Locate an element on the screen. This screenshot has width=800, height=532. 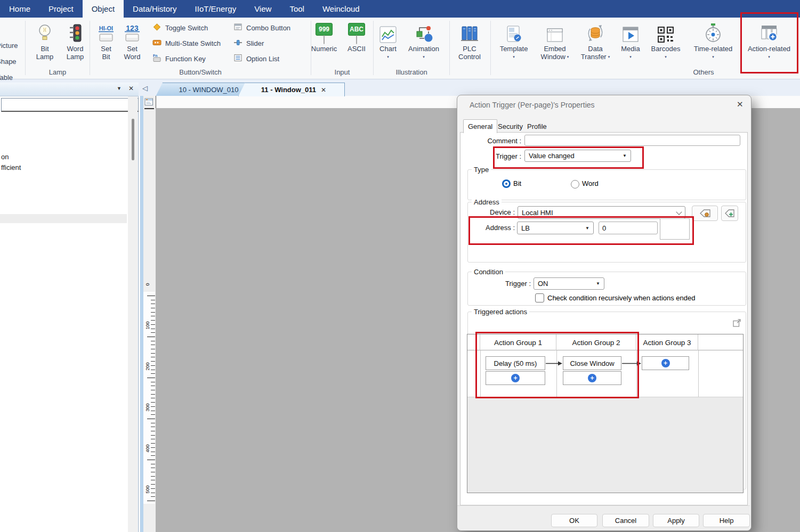
device-combo: Local HMI is located at coordinates (601, 212).